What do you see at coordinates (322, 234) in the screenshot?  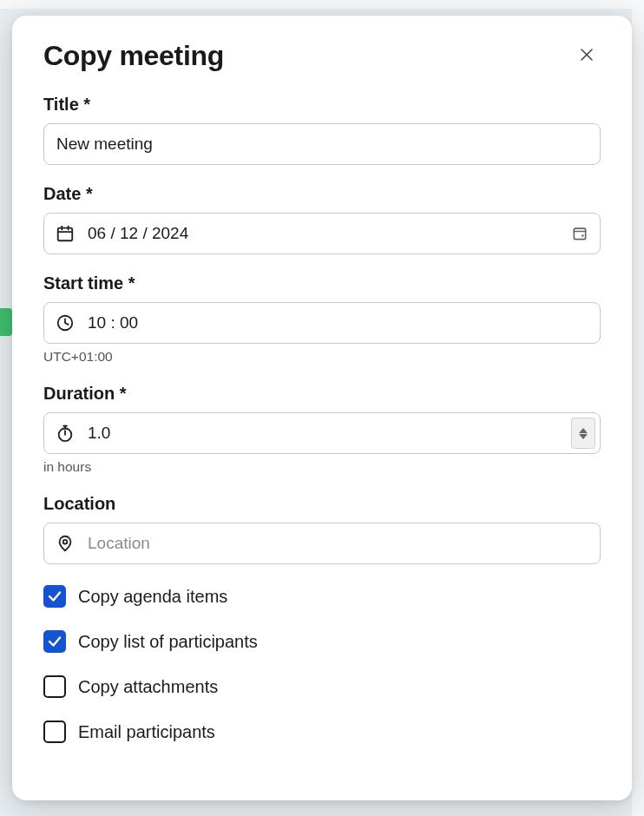 I see `date-input` at bounding box center [322, 234].